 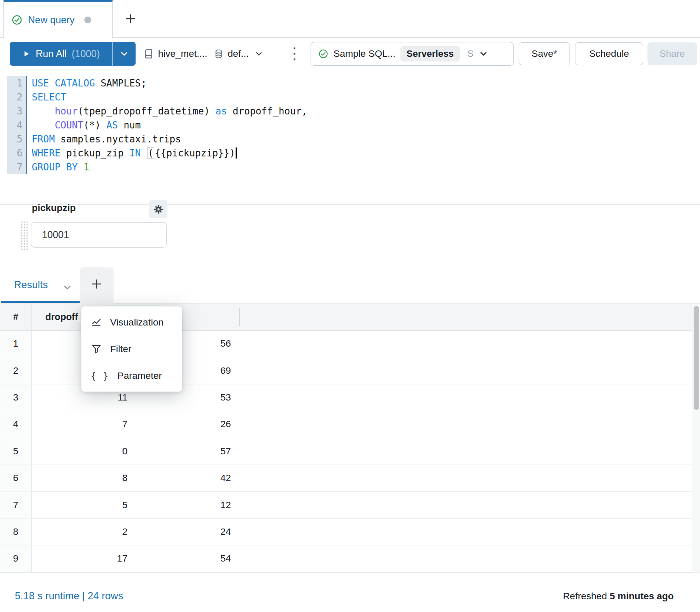 What do you see at coordinates (183, 54) in the screenshot?
I see `catalog-name: hive_met....` at bounding box center [183, 54].